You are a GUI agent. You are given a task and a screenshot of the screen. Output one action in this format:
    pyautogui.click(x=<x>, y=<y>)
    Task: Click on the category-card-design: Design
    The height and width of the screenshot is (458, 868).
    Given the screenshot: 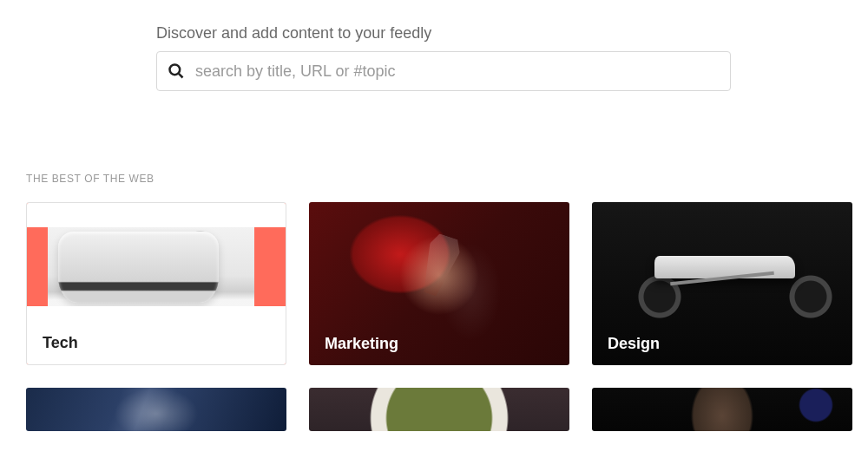 What is the action you would take?
    pyautogui.click(x=722, y=284)
    